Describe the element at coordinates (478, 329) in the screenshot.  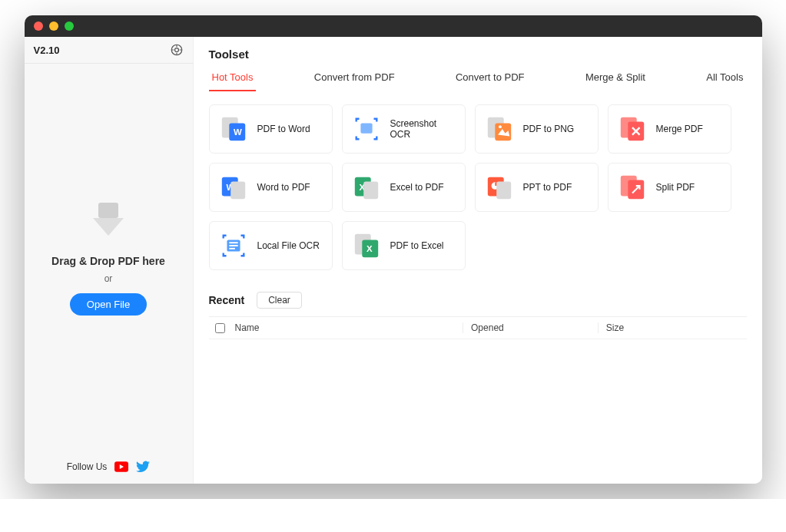
I see `recent-table-head: Name Opened Size` at that location.